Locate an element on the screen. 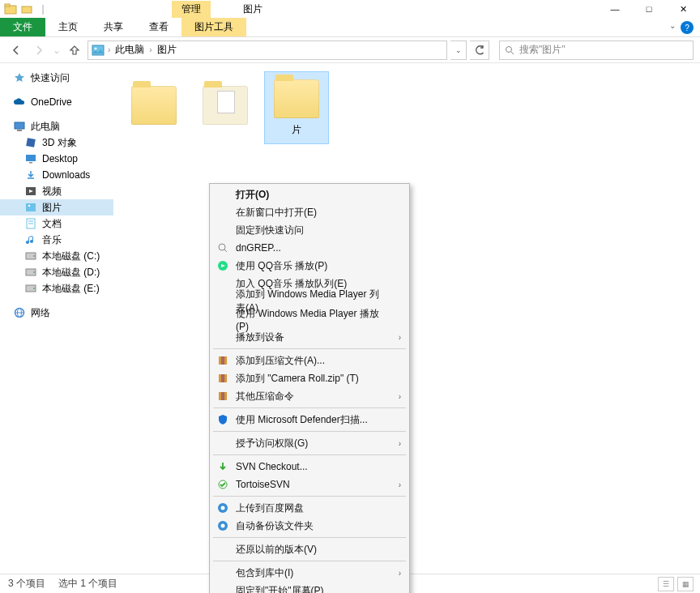  back-button is located at coordinates (16, 50).